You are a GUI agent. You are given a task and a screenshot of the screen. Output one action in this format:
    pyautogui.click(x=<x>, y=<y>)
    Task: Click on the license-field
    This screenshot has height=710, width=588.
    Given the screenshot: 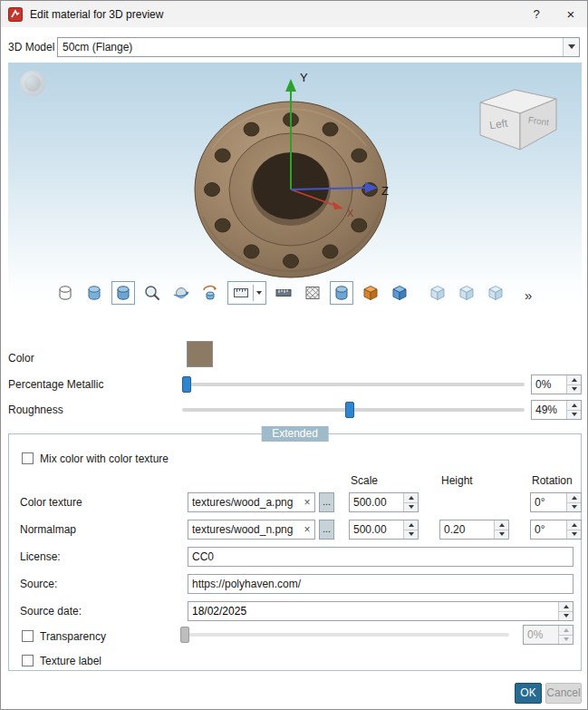 What is the action you would take?
    pyautogui.click(x=381, y=557)
    